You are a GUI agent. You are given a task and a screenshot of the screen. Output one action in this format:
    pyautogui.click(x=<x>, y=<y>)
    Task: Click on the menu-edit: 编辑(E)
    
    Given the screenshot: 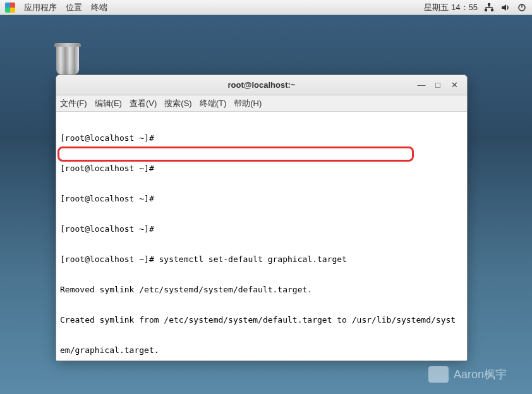 What is the action you would take?
    pyautogui.click(x=109, y=104)
    